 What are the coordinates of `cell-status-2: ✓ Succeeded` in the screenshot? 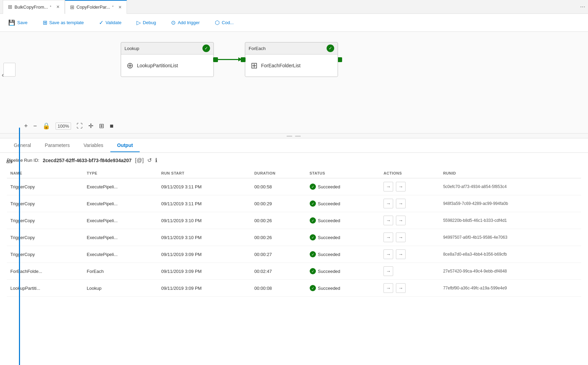 It's located at (343, 221).